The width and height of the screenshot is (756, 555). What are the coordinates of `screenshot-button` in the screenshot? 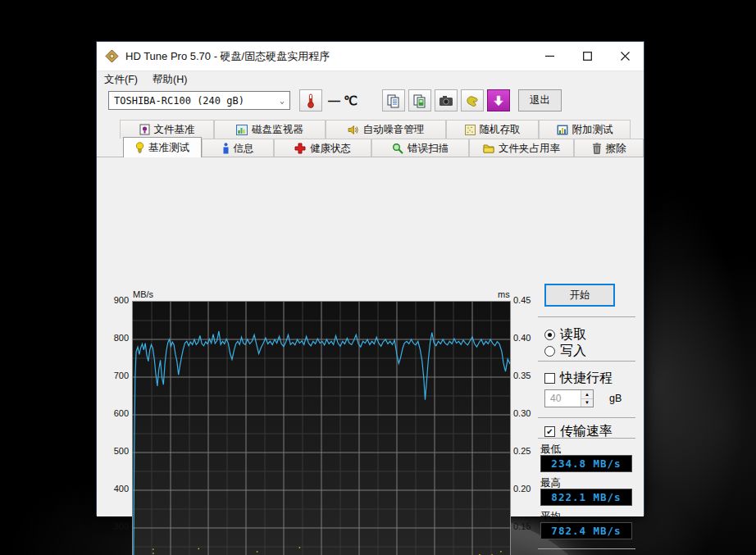 It's located at (446, 100).